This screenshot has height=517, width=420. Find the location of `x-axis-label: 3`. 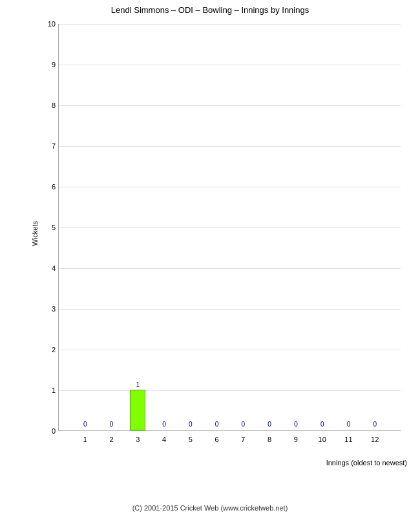

x-axis-label: 3 is located at coordinates (138, 439).